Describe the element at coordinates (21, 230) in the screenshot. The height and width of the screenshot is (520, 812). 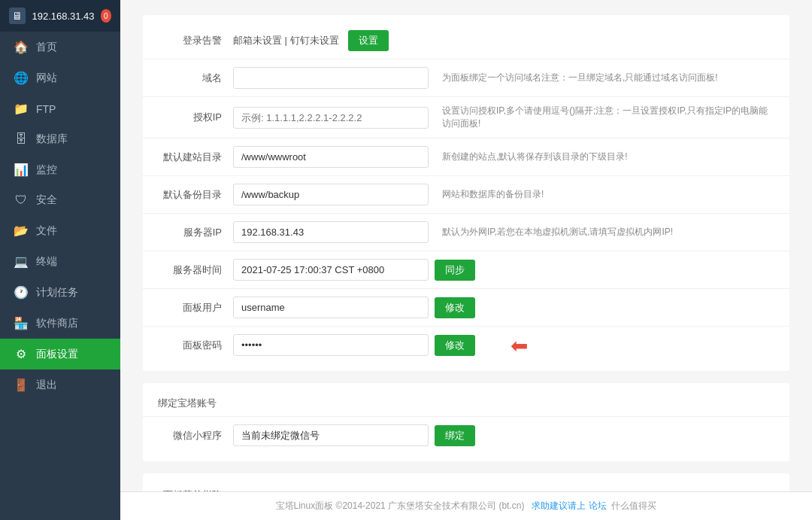
I see `files-icon: 📂` at that location.